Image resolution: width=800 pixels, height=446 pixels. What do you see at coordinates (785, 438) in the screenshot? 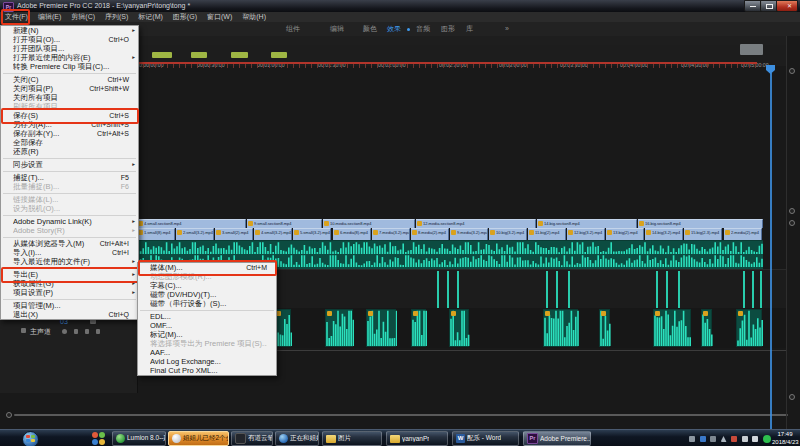
I see `taskbar-clock: 17:49 2018/4/23` at bounding box center [785, 438].